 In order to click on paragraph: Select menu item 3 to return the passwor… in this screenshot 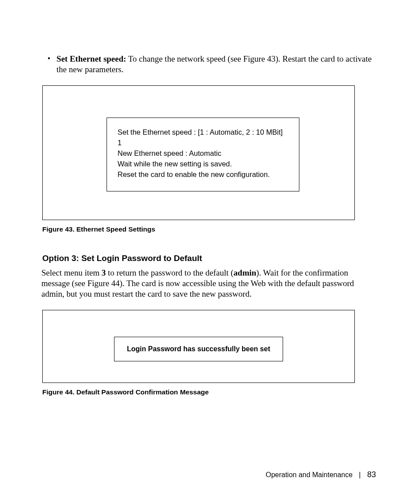, I will do `click(210, 283)`.